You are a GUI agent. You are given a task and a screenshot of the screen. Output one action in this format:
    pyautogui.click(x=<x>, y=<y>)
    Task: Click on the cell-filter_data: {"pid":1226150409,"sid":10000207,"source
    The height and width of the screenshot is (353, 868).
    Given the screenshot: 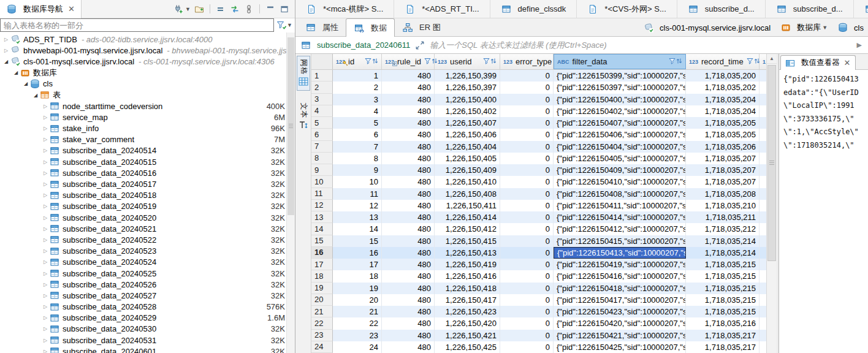 What is the action you would take?
    pyautogui.click(x=620, y=170)
    